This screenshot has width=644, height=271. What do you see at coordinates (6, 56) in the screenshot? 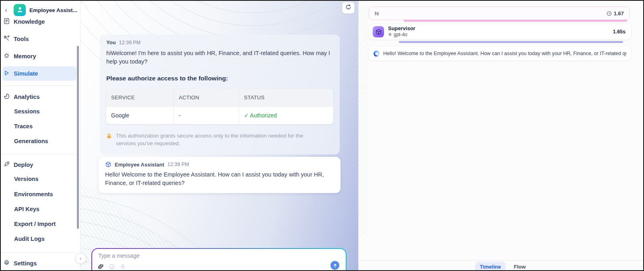
I see `memory-icon` at bounding box center [6, 56].